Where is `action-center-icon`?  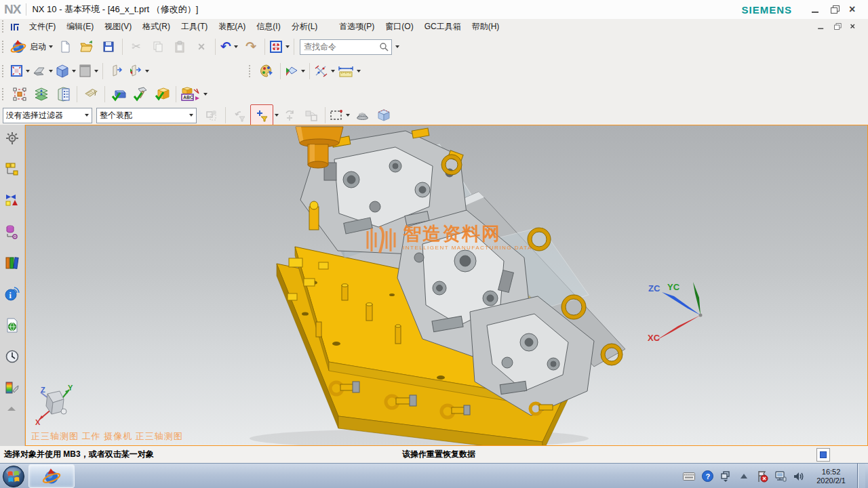 action-center-icon is located at coordinates (762, 476).